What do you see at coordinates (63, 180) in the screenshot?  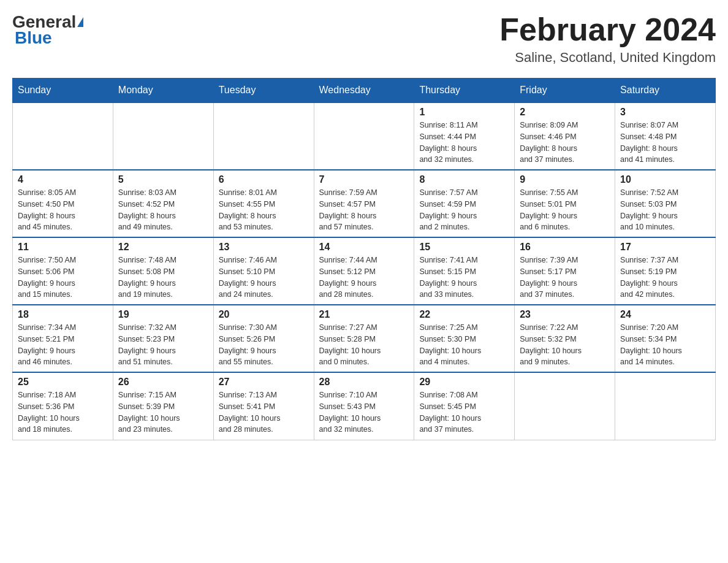 I see `day-number: 4` at bounding box center [63, 180].